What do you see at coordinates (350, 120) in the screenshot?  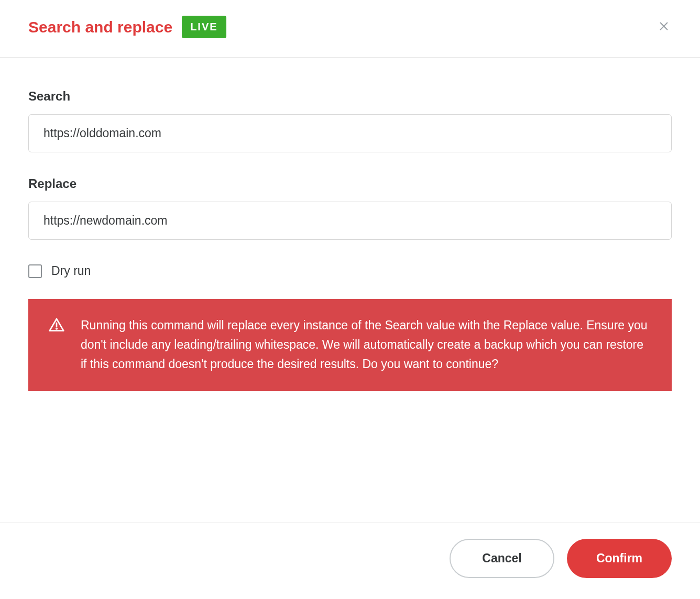 I see `search-group: Search` at bounding box center [350, 120].